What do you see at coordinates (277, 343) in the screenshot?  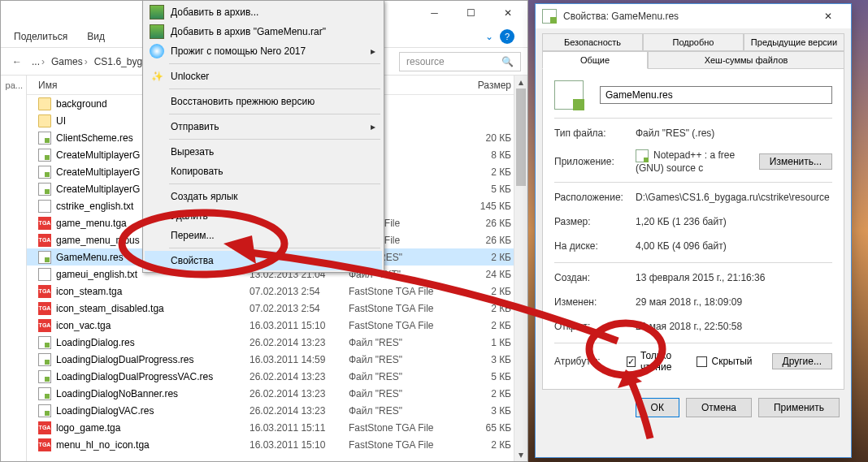 I see `file-row: LoadingDialog.res26.02.2014 13:23Файл "R…` at bounding box center [277, 343].